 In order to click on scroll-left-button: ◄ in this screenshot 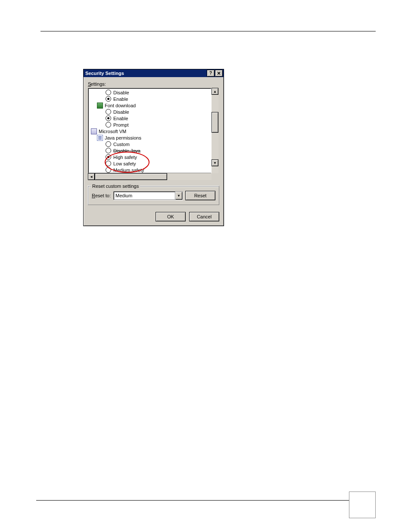, I will do `click(91, 177)`.